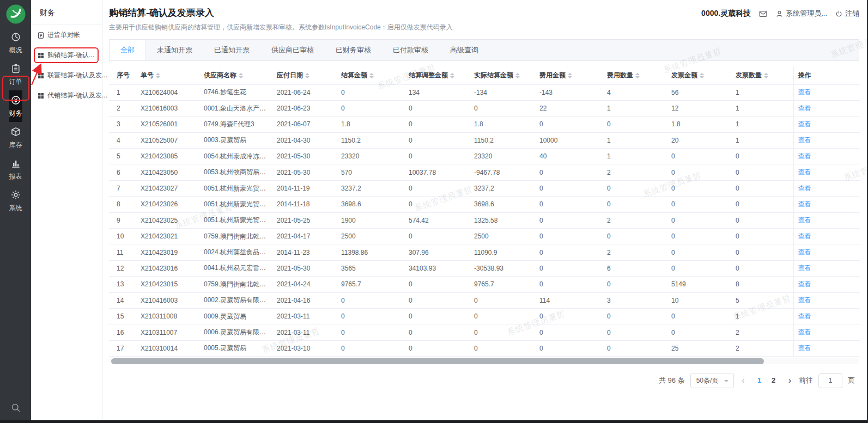  What do you see at coordinates (790, 381) in the screenshot?
I see `next-page-button: ›` at bounding box center [790, 381].